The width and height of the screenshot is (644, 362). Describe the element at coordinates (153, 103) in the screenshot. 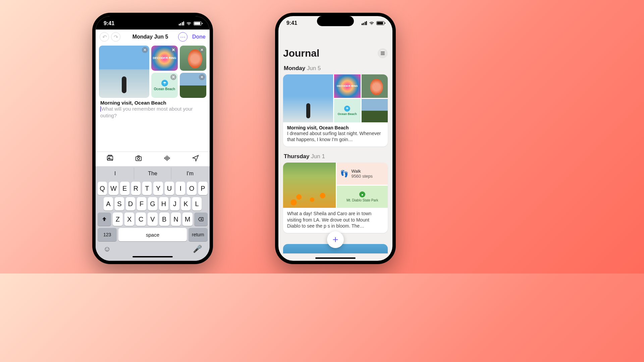

I see `entry-title: Morning visit, Ocean Beach` at that location.